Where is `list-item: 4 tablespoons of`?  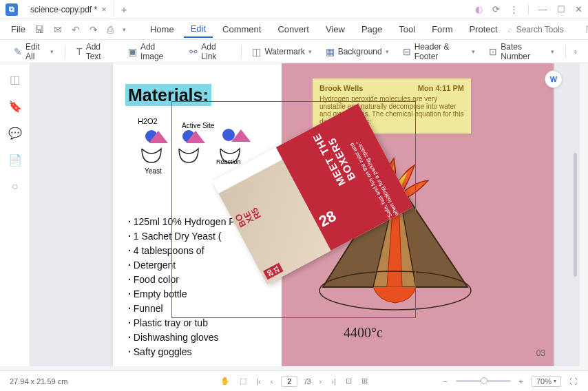
list-item: 4 tablespoons of is located at coordinates (182, 251).